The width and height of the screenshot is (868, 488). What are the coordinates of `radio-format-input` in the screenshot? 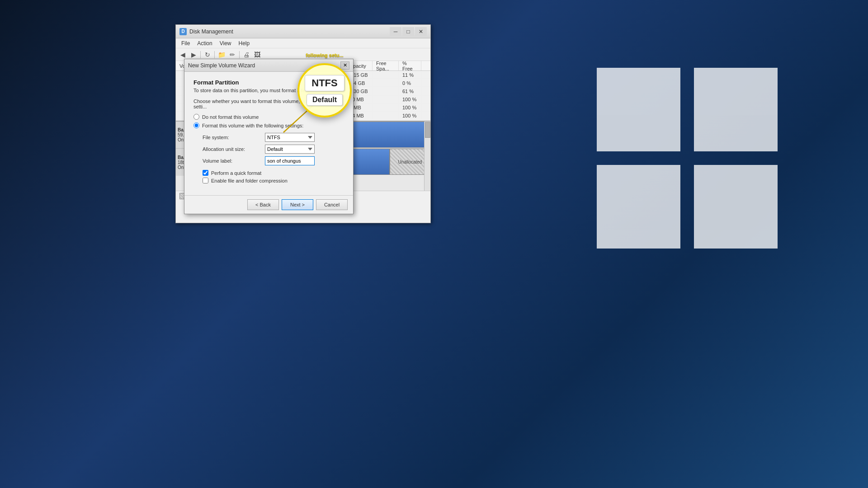 It's located at (196, 126).